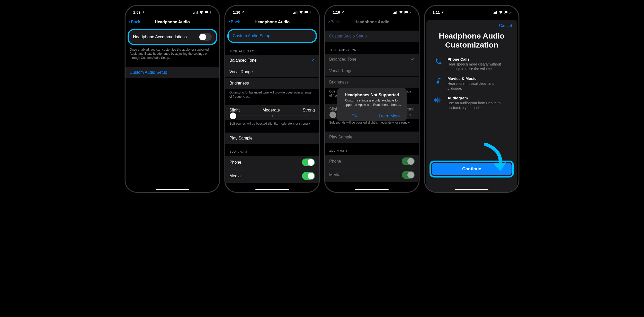 This screenshot has width=644, height=317. I want to click on alert-learn-more-button: Learn More, so click(389, 116).